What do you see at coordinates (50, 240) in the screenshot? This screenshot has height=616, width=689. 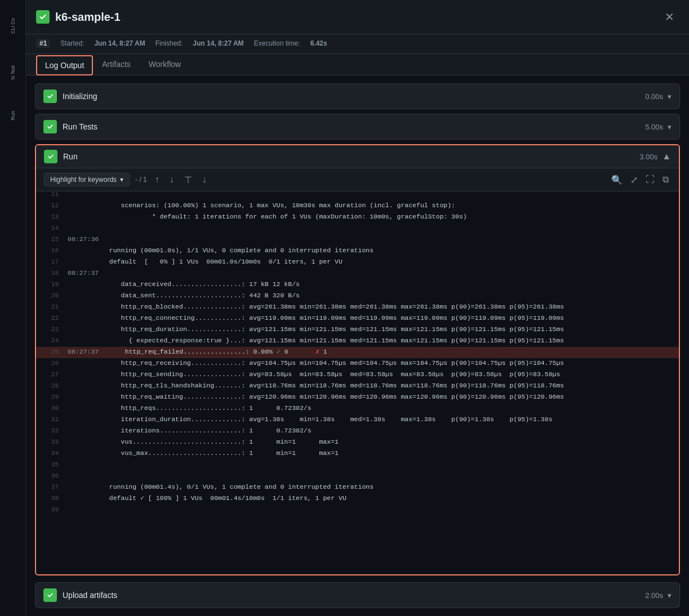 I see `line-number: 15` at bounding box center [50, 240].